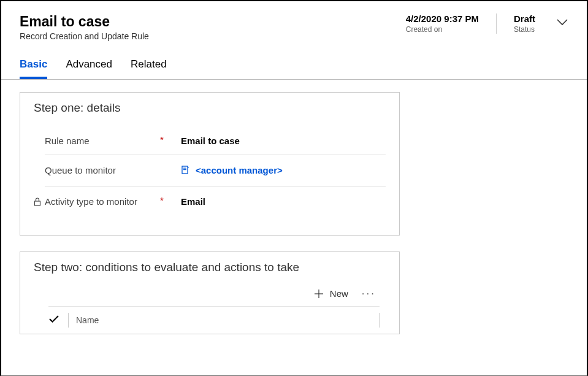 This screenshot has width=588, height=376. I want to click on activity-type-value: Email, so click(187, 201).